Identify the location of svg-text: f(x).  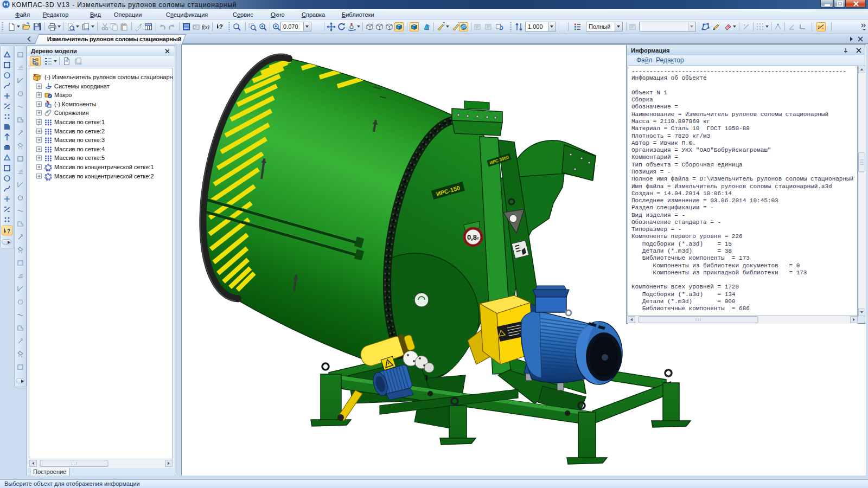
(206, 27).